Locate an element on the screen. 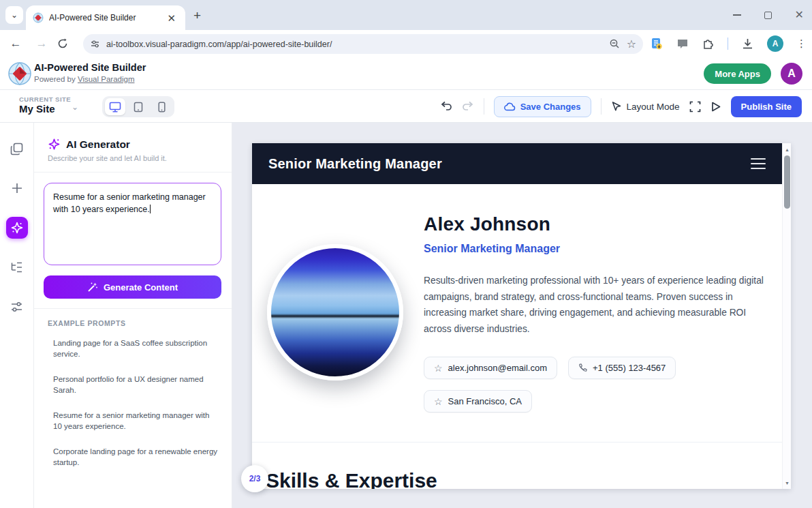 The height and width of the screenshot is (508, 812). forward-icon: → is located at coordinates (42, 44).